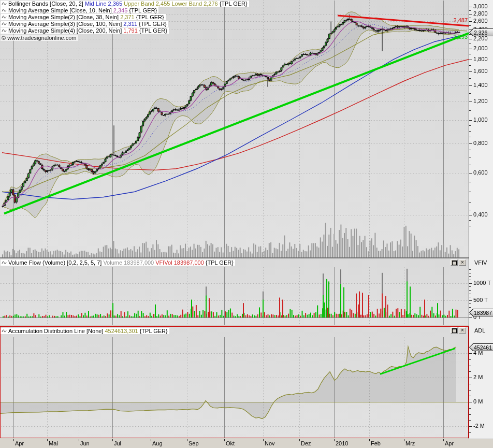 The height and width of the screenshot is (448, 493). I want to click on legend-text-segment: 2,371, so click(127, 17).